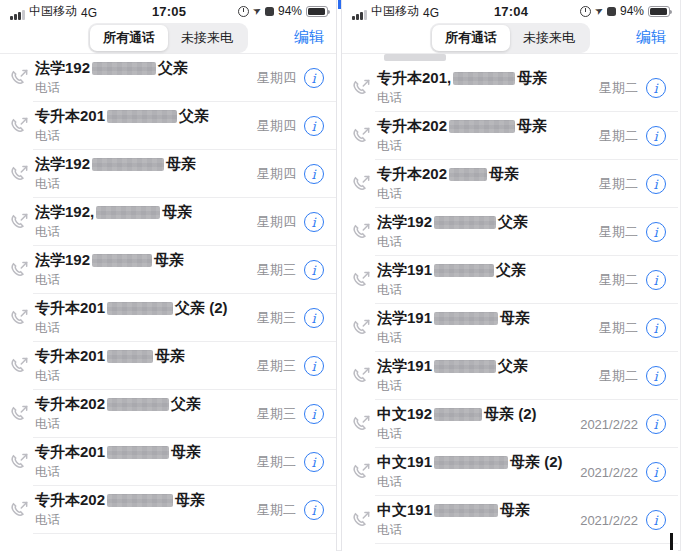  Describe the element at coordinates (510, 59) in the screenshot. I see `cut-off-previous-row` at that location.